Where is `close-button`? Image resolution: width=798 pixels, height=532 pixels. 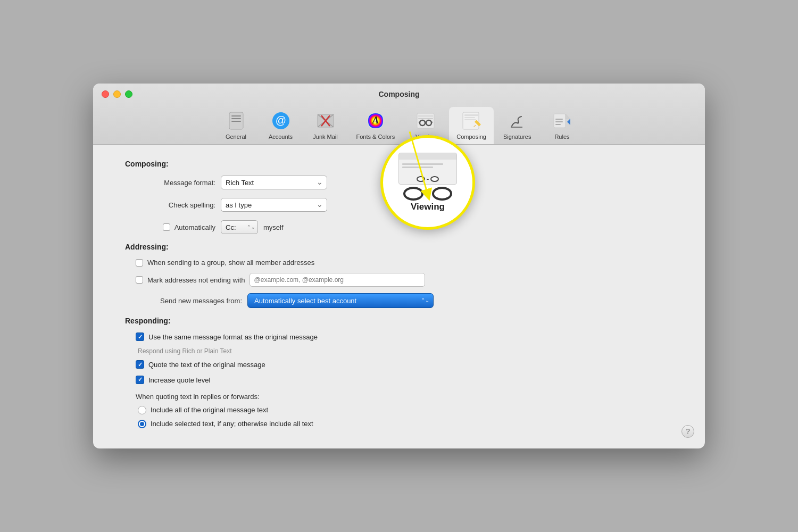
close-button is located at coordinates (105, 94).